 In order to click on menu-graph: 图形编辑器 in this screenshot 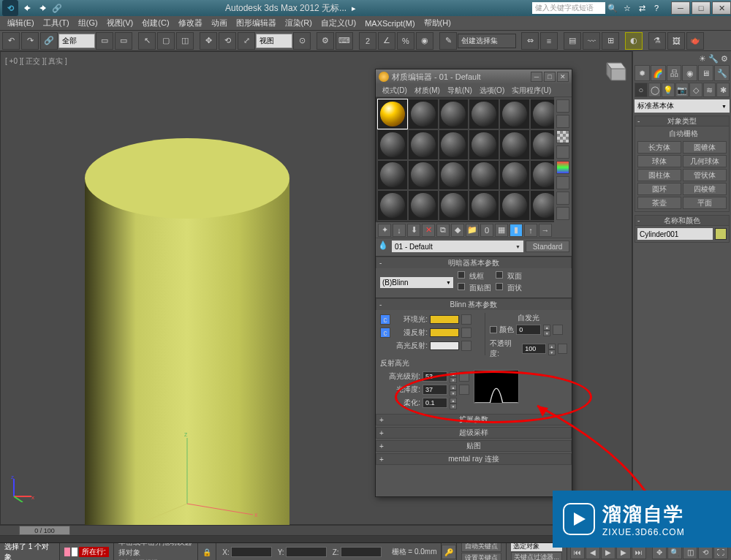, I will do `click(256, 23)`.